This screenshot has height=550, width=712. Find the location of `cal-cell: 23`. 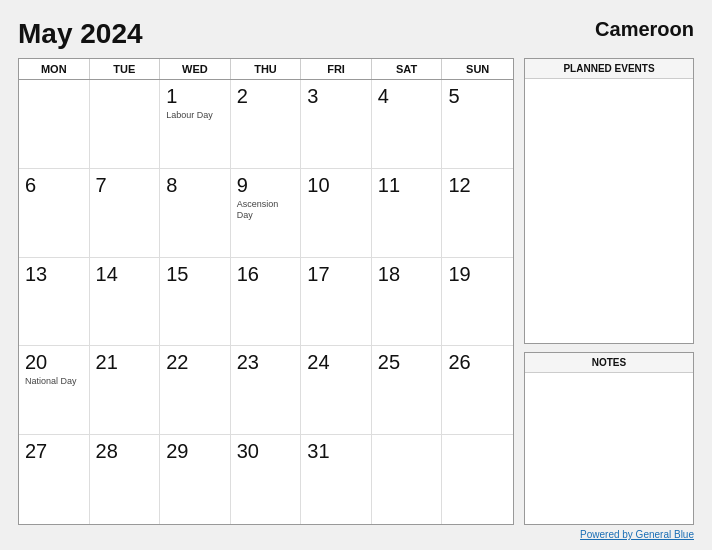

cal-cell: 23 is located at coordinates (266, 390).